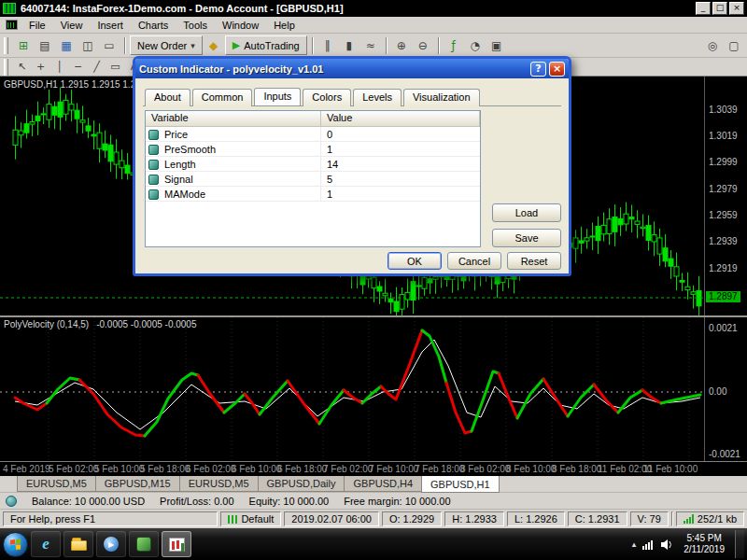 This screenshot has height=560, width=747. I want to click on menu-tools: Tools, so click(195, 25).